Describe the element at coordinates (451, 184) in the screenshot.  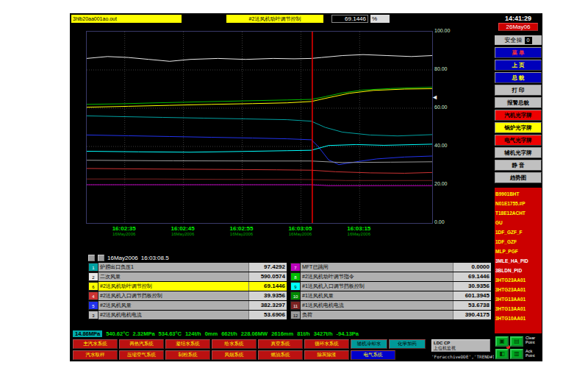
I see `y-axis-label: 20.00` at that location.